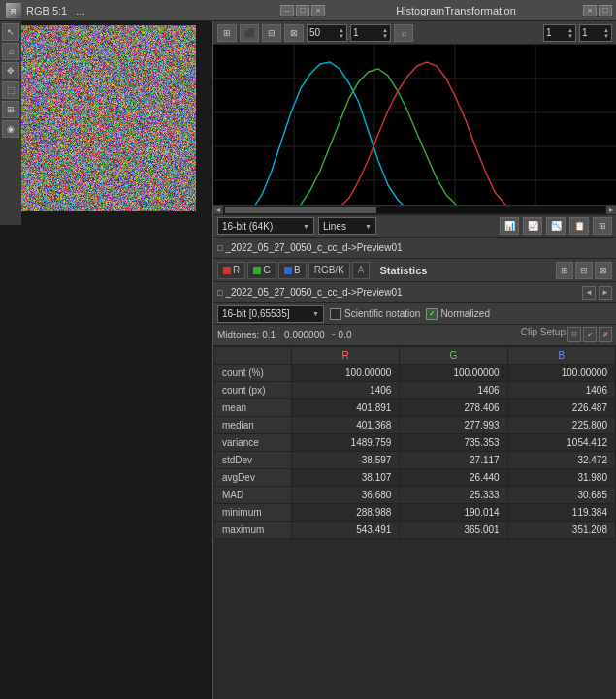  I want to click on tool-arrow: ↖, so click(11, 32).